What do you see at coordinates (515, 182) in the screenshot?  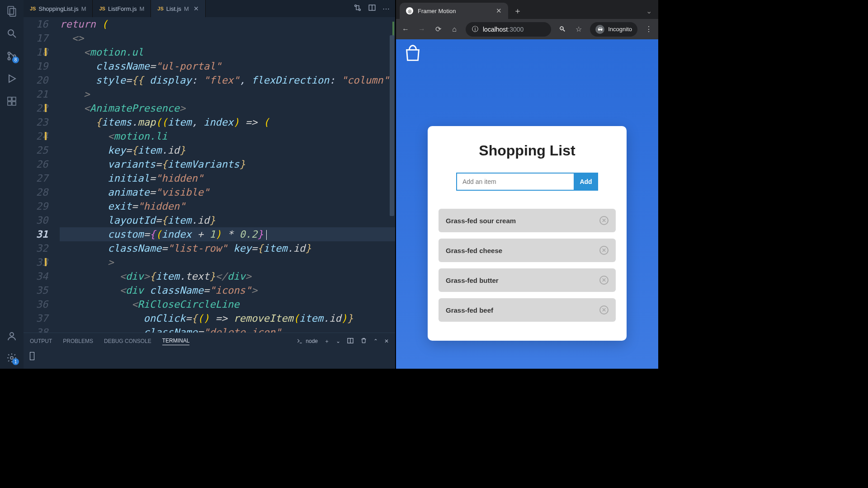 I see `add-item-input` at bounding box center [515, 182].